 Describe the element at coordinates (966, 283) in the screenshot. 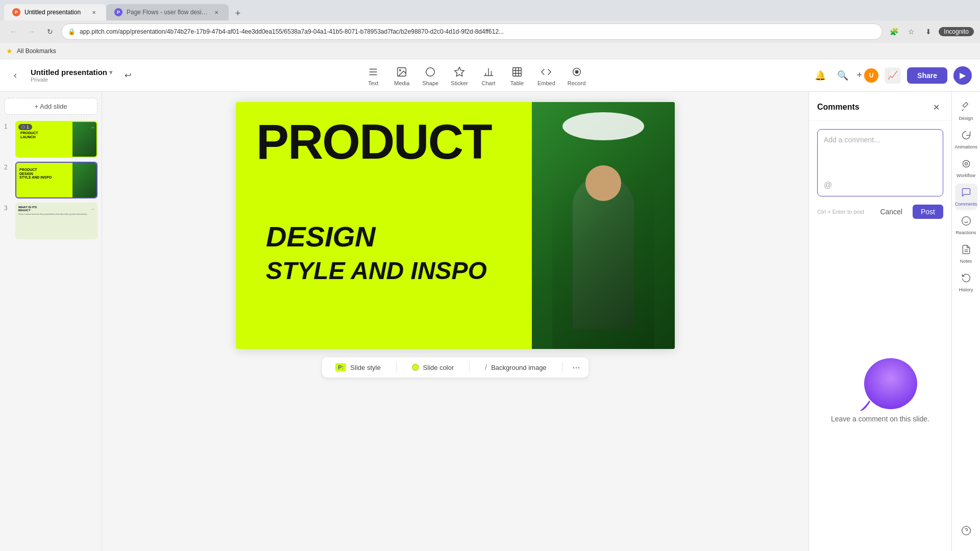

I see `right-panel-history: History` at that location.